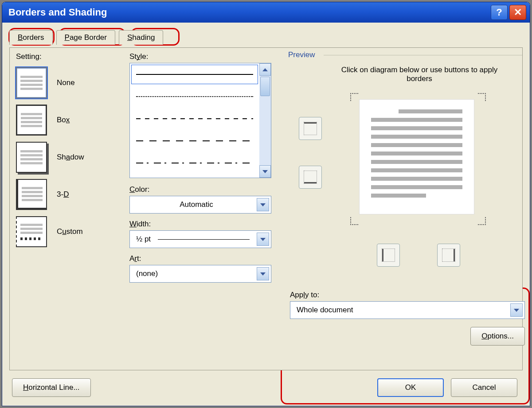  I want to click on setting-item-label: Custom, so click(70, 232).